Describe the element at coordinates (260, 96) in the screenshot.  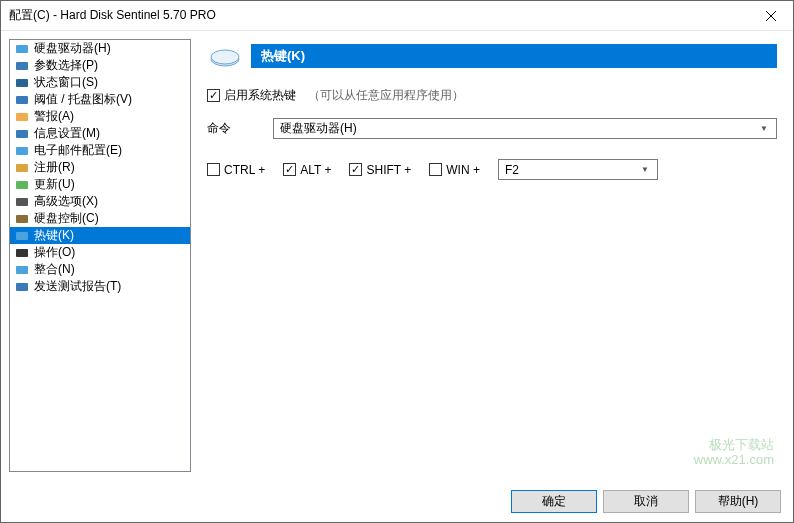
I see `enable-hotkey-label: 启用系统热键` at that location.